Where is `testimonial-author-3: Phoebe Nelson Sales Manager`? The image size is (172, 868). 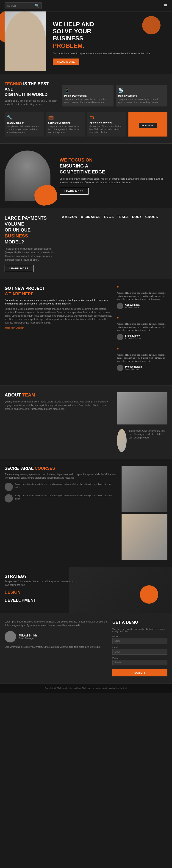
testimonial-author-3: Phoebe Nelson Sales Manager is located at coordinates (142, 368).